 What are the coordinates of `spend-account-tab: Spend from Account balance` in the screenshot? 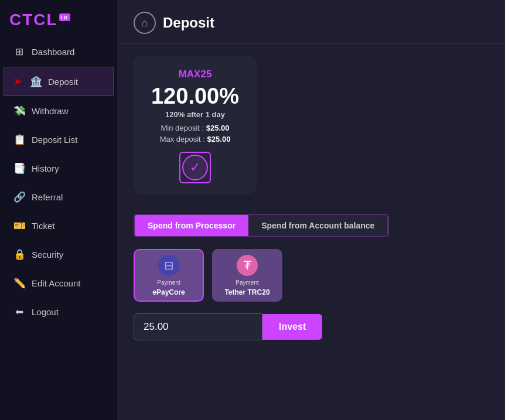 It's located at (318, 226).